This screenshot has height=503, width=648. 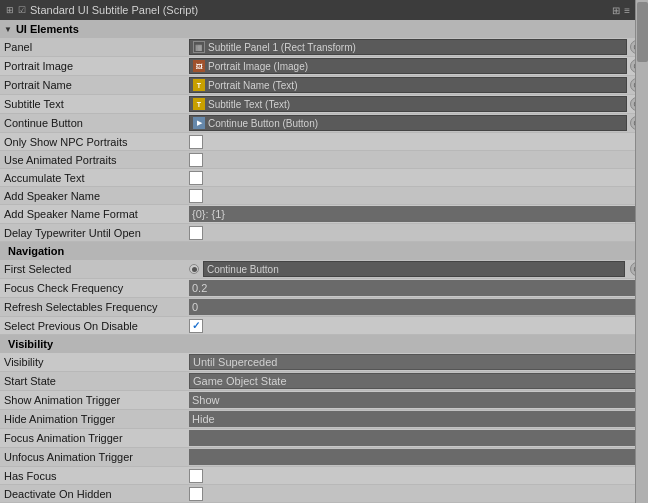 I want to click on continue-button-label: Continue Button, so click(x=96, y=123).